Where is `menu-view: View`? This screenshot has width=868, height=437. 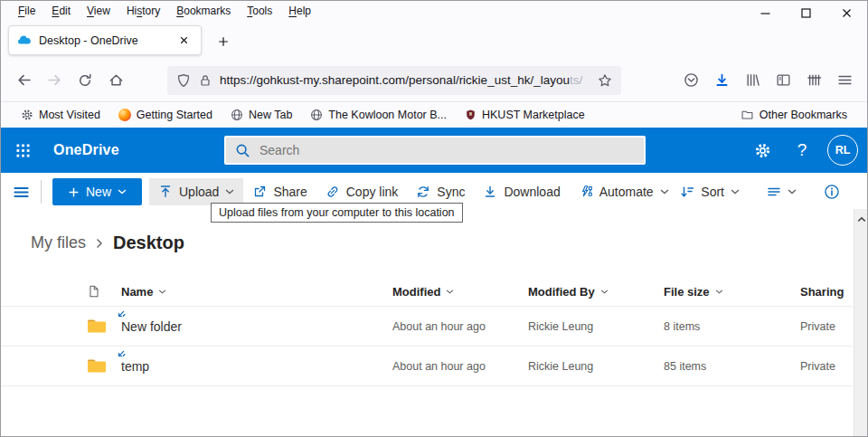 menu-view: View is located at coordinates (99, 11).